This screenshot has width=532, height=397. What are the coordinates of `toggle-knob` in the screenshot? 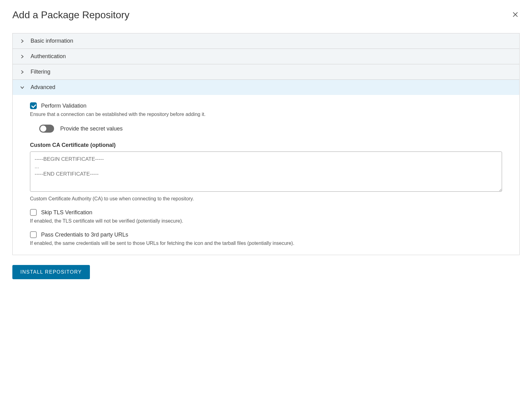 It's located at (43, 129).